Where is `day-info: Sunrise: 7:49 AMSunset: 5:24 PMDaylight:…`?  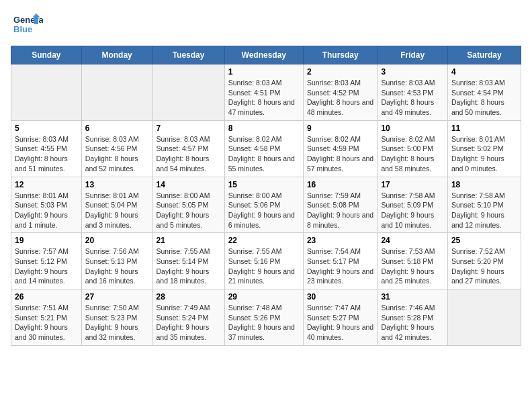
day-info: Sunrise: 7:49 AMSunset: 5:24 PMDaylight:… is located at coordinates (189, 322).